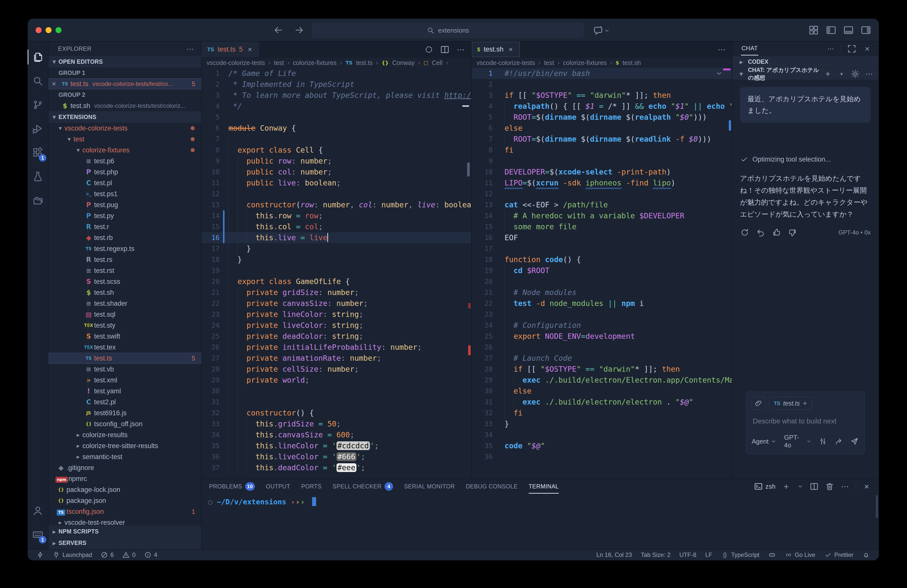 The image size is (907, 588). I want to click on chat-close-icon: ×, so click(867, 49).